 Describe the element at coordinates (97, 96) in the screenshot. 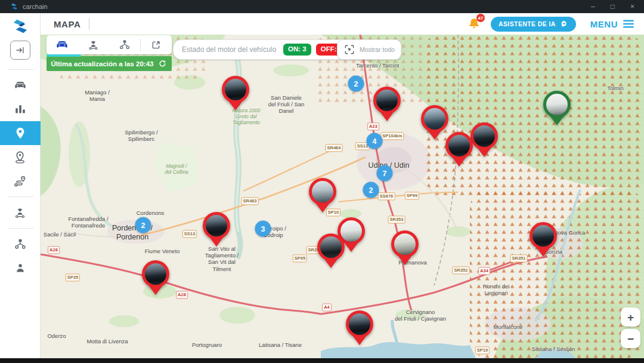

I see `map-place-label: Maniago / Mania` at that location.